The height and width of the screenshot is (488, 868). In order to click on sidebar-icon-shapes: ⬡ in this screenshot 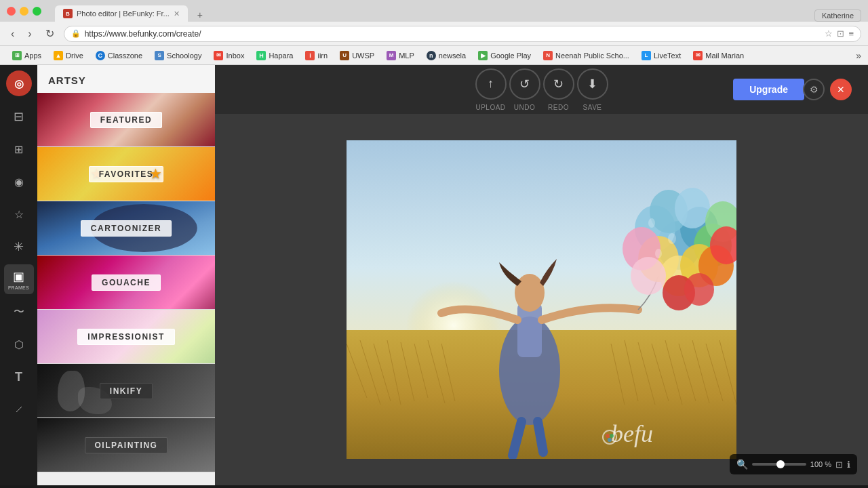, I will do `click(19, 344)`.